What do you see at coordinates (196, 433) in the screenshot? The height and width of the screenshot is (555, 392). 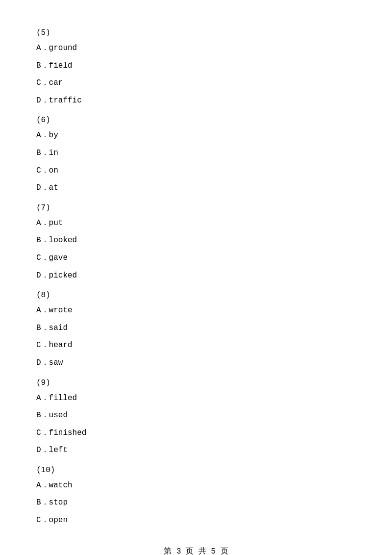 I see `option-9-2: C．finished` at bounding box center [196, 433].